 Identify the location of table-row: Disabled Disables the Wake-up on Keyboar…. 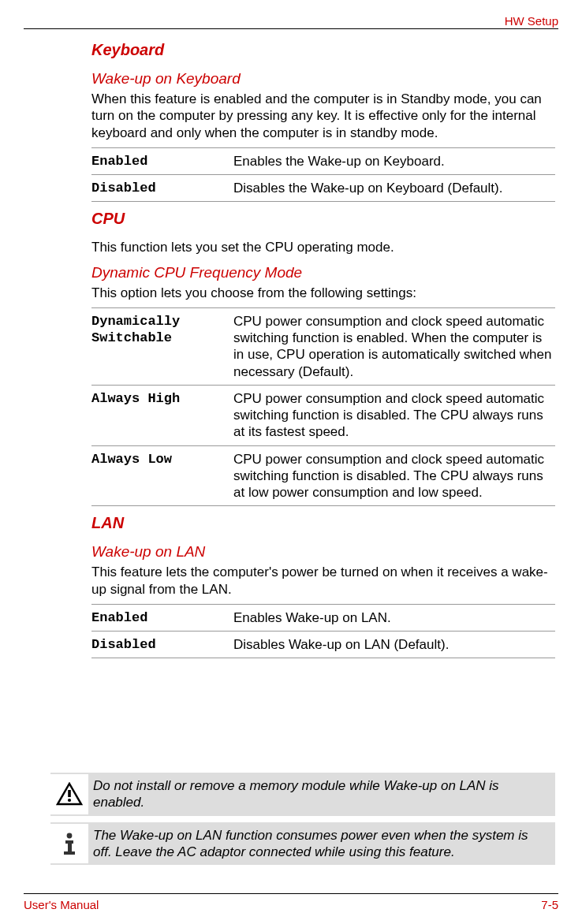
(323, 188).